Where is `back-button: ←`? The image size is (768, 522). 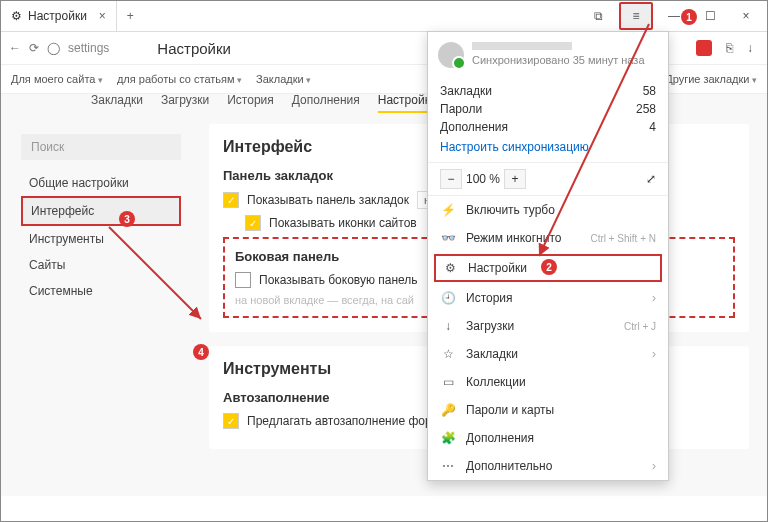 back-button: ← is located at coordinates (15, 48).